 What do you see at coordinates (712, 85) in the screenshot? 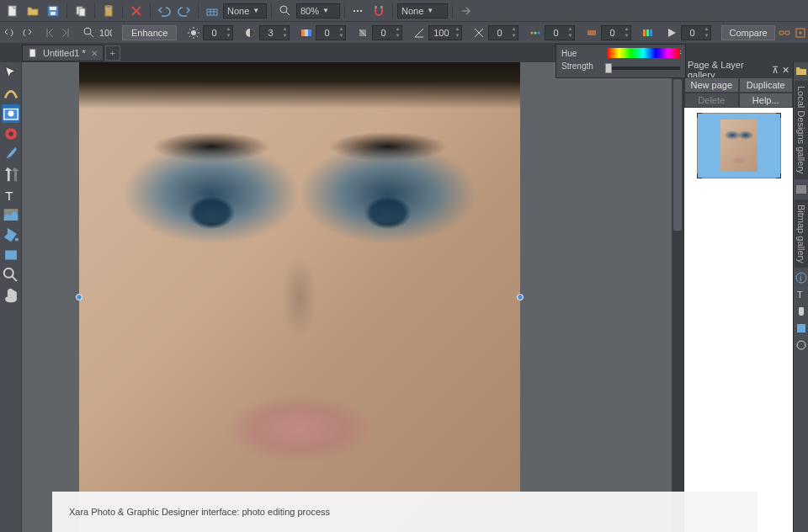
I see `new-page-button: New page` at bounding box center [712, 85].